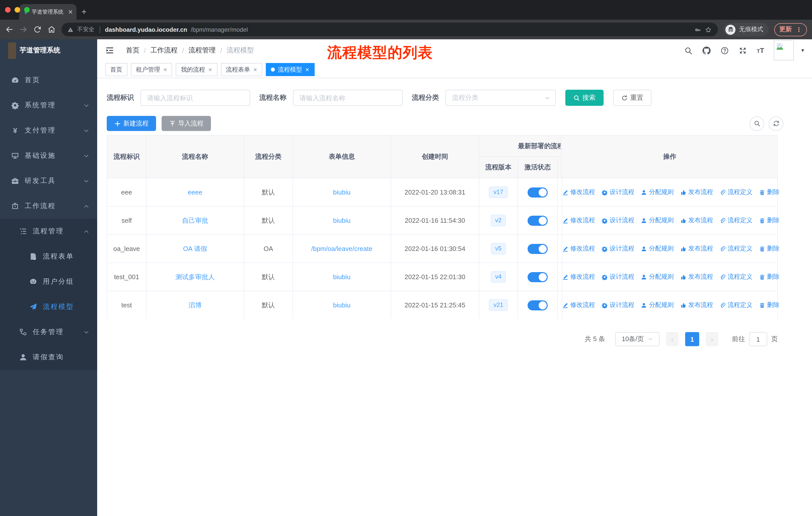  Describe the element at coordinates (195, 192) in the screenshot. I see `process-name-link: eeee` at that location.